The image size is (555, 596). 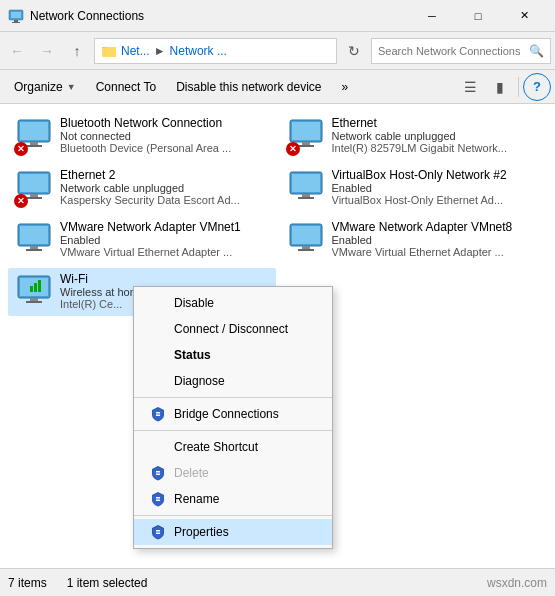 I want to click on net-item-adapter: Intel(R) 82579LM Gigabit Network..., so click(x=437, y=148).